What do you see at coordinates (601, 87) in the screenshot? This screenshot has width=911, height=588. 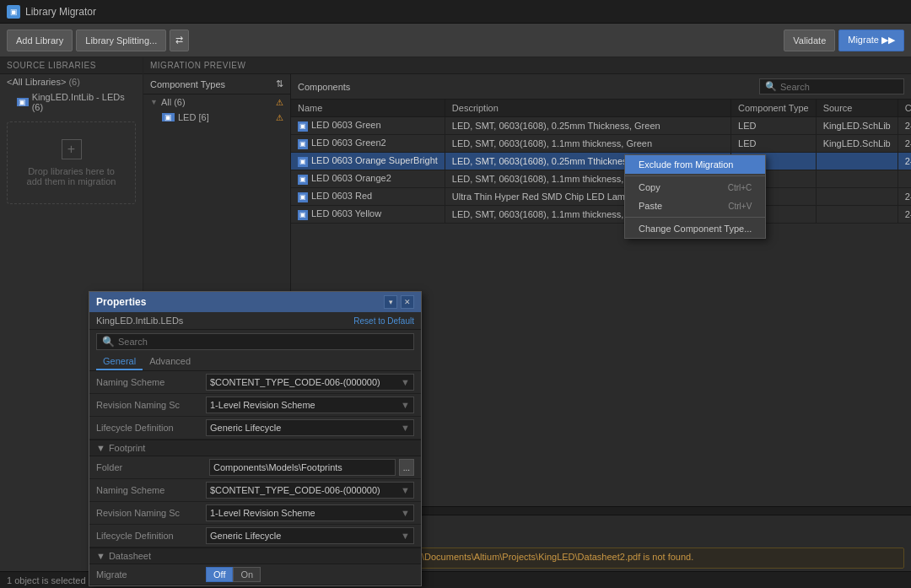 I see `components-header: Components 🔍` at bounding box center [601, 87].